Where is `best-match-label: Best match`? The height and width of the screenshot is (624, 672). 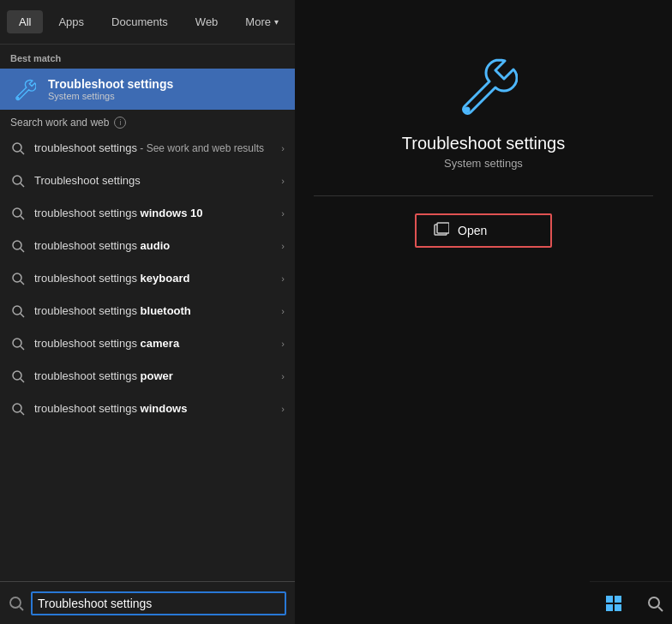 best-match-label: Best match is located at coordinates (147, 57).